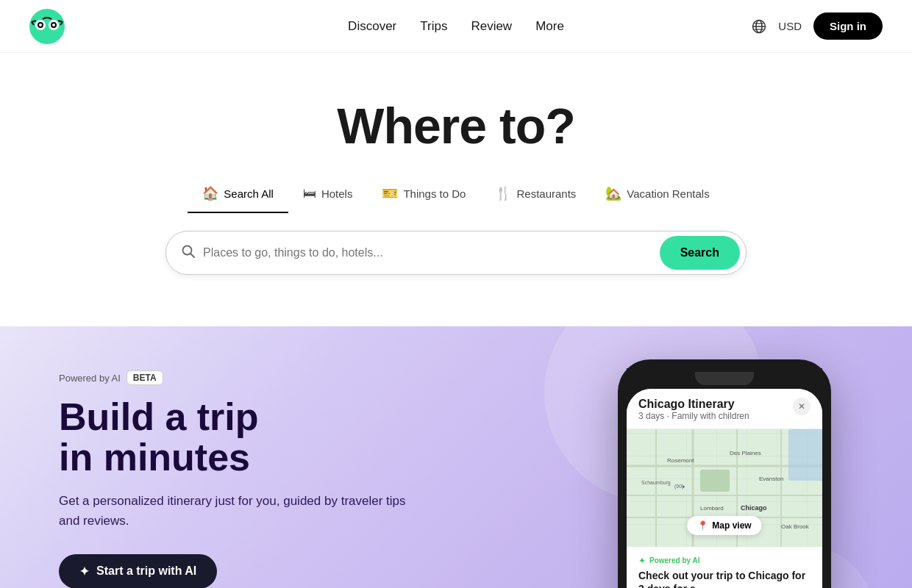 The height and width of the screenshot is (588, 912). I want to click on sparkle-icon: ✦, so click(84, 572).